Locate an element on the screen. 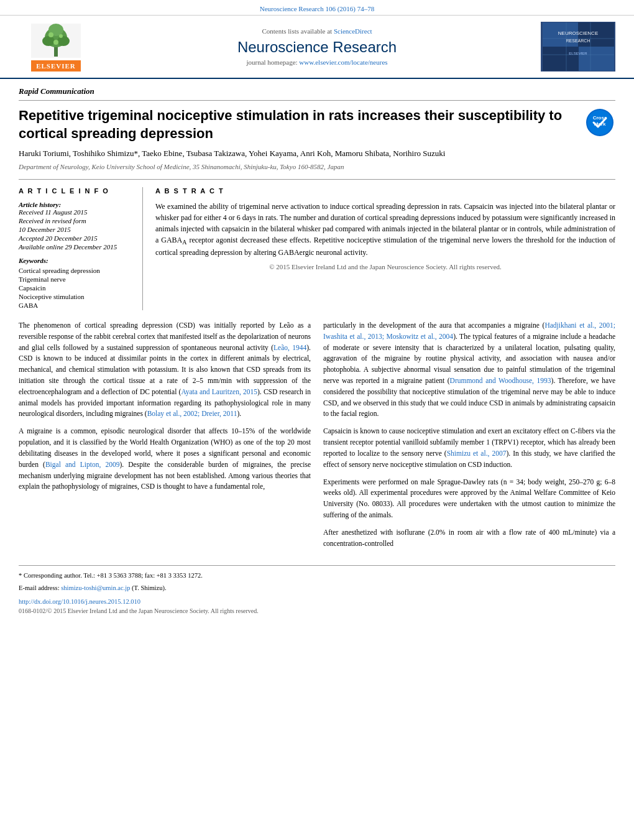 The height and width of the screenshot is (840, 634). body-para-6: After anesthetized with isoflurane (2.0%… is located at coordinates (469, 538).